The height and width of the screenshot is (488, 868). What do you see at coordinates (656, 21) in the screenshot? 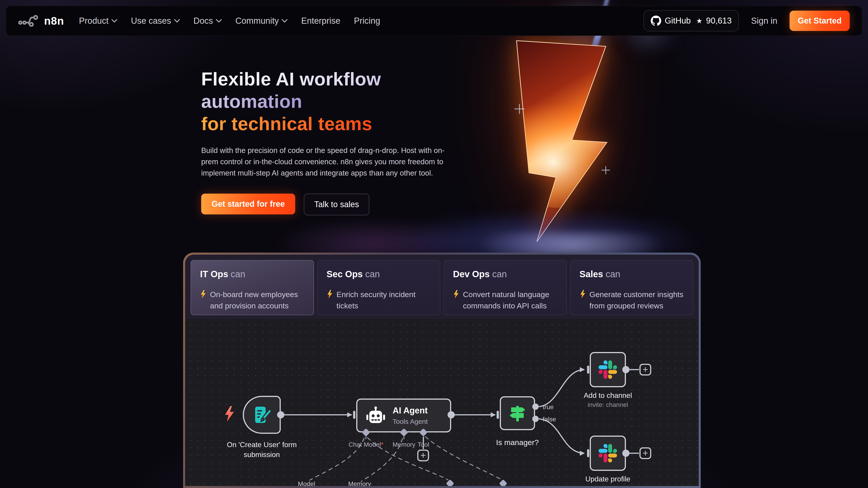
I see `github-icon` at bounding box center [656, 21].